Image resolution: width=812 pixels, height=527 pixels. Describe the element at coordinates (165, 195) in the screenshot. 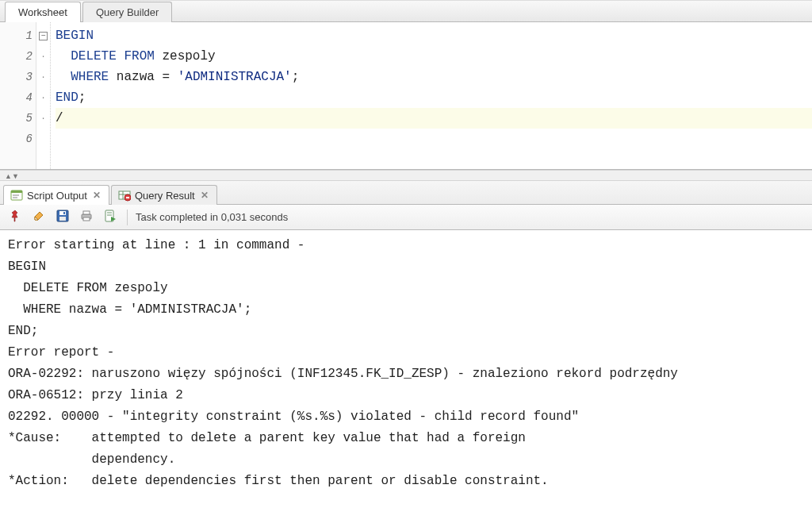

I see `tab-label: Query Result` at that location.